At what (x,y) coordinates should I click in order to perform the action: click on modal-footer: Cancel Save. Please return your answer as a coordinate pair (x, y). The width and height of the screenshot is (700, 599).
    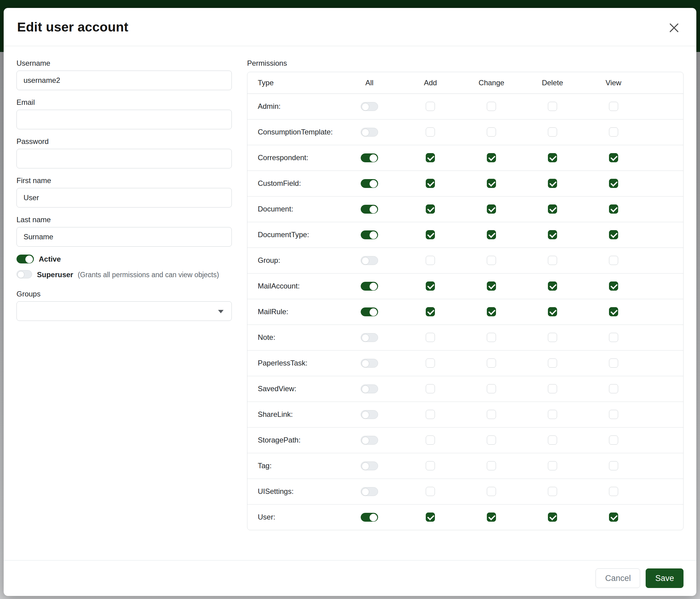
    Looking at the image, I should click on (350, 578).